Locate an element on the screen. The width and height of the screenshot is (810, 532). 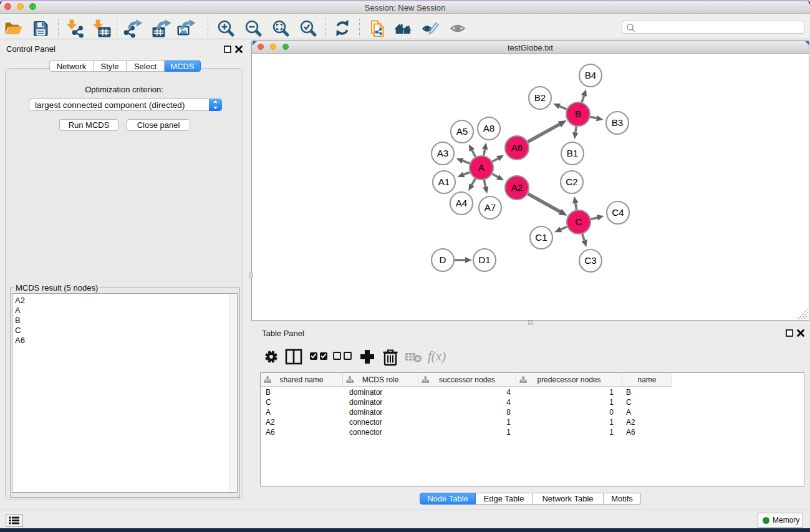
svg-text: A is located at coordinates (481, 167).